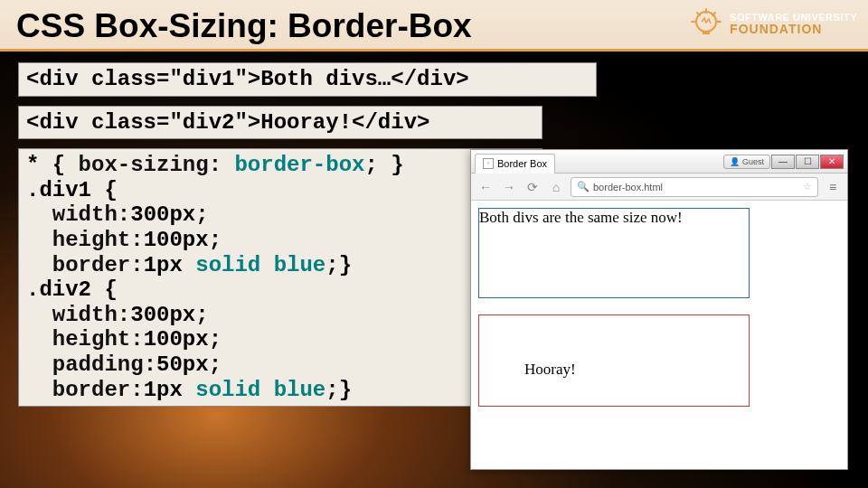 The width and height of the screenshot is (868, 488). Describe the element at coordinates (794, 18) in the screenshot. I see `logo-line1: SOFTWARE UNIVERSITY` at that location.